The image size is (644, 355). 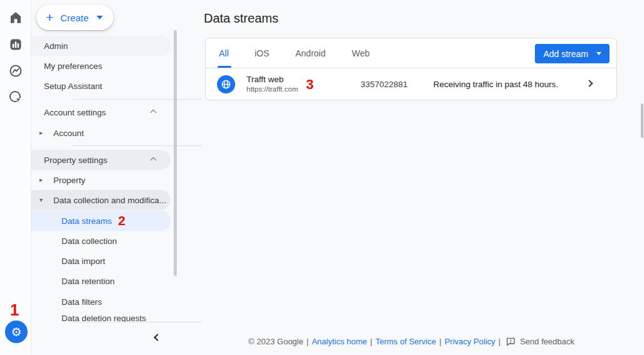 What do you see at coordinates (411, 341) in the screenshot?
I see `footer: © 2023 Google | Analytics home | Terms o…` at bounding box center [411, 341].